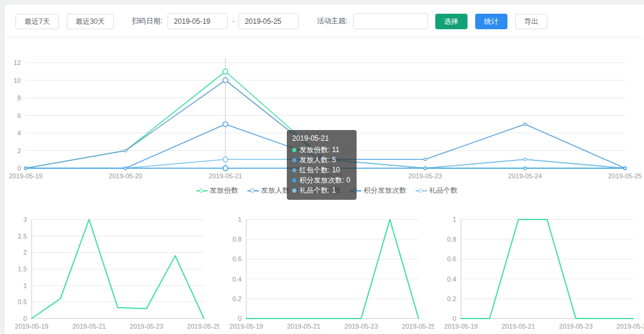 The height and width of the screenshot is (334, 644). I want to click on sub-chart-issued-shares: 00.511.522.532019-05-192019-05-212019-05…, so click(112, 273).